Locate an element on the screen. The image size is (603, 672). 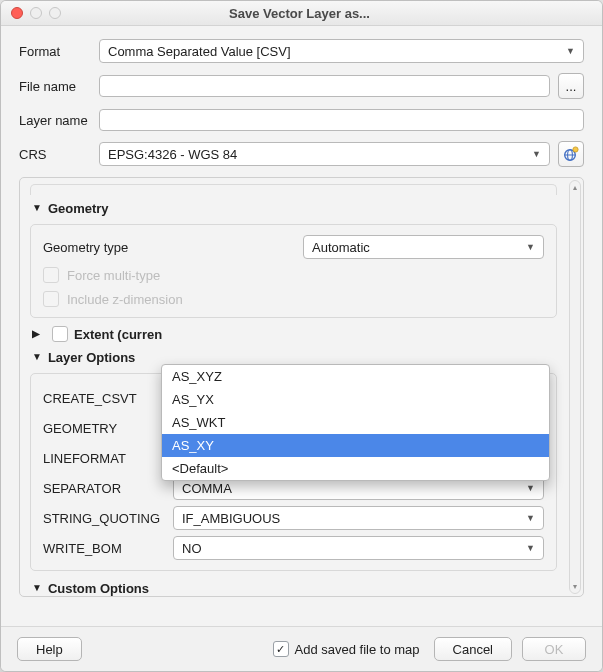
layer-options-section-header: ▼ Layer Options is located at coordinates (294, 358).